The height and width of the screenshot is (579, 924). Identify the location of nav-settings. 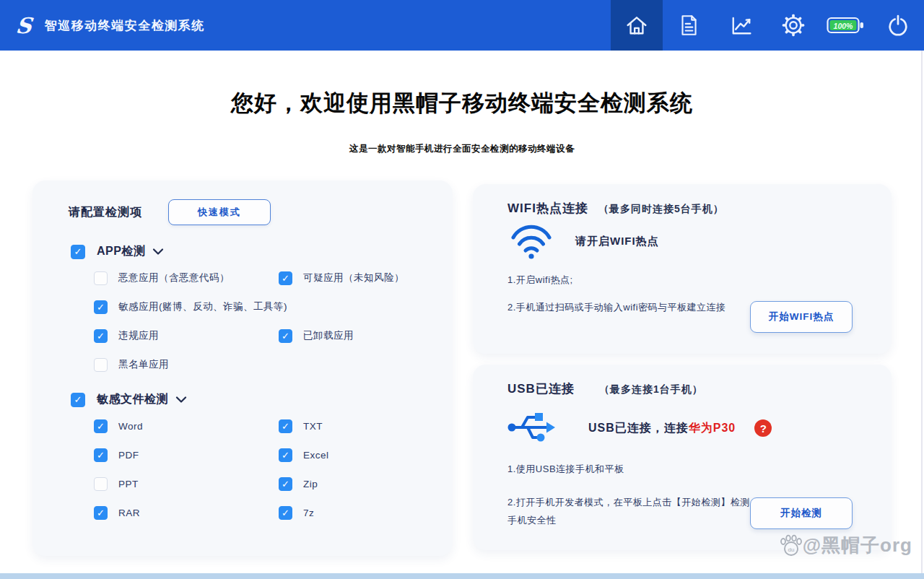
(793, 25).